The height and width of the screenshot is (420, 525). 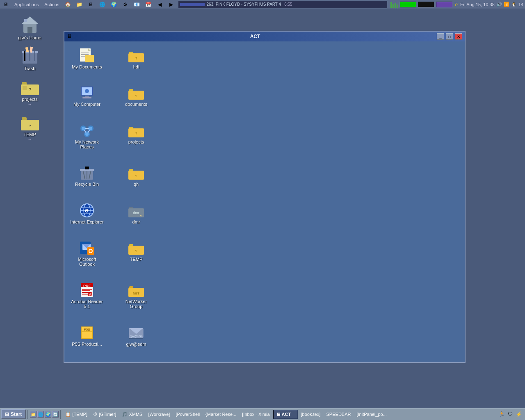 I want to click on taskbar-item-initpanel: [InitPanel_po..., so click(x=372, y=414).